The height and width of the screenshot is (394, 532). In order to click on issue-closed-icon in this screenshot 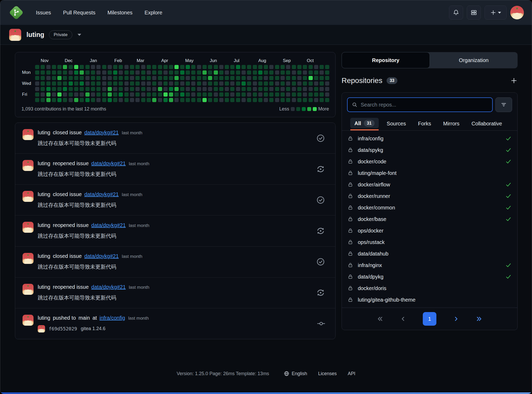, I will do `click(322, 200)`.